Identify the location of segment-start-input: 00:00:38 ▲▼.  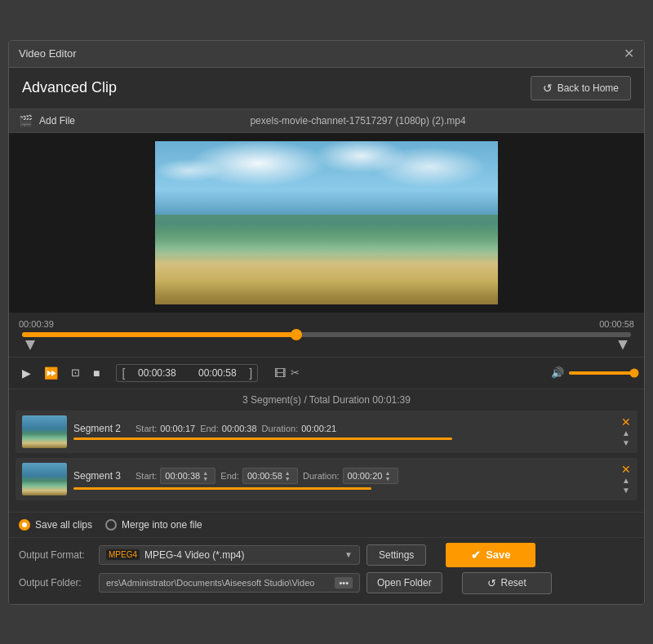
(188, 476).